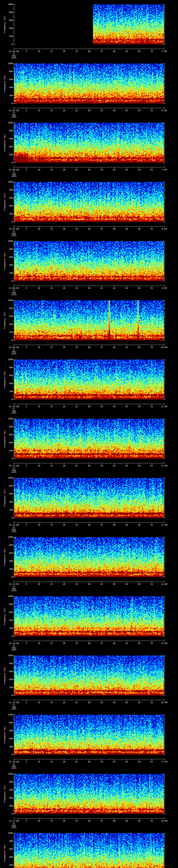 The width and height of the screenshot is (178, 868). Describe the element at coordinates (165, 644) in the screenshot. I see `end-time-label: 15:00` at that location.